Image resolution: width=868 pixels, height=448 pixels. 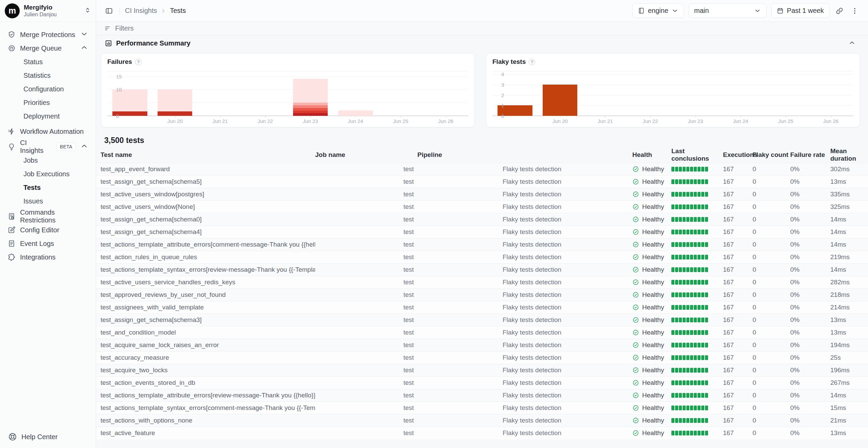 What do you see at coordinates (482, 169) in the screenshot?
I see `table-row: test_app_event_forwardtestFlaky tests de…` at bounding box center [482, 169].